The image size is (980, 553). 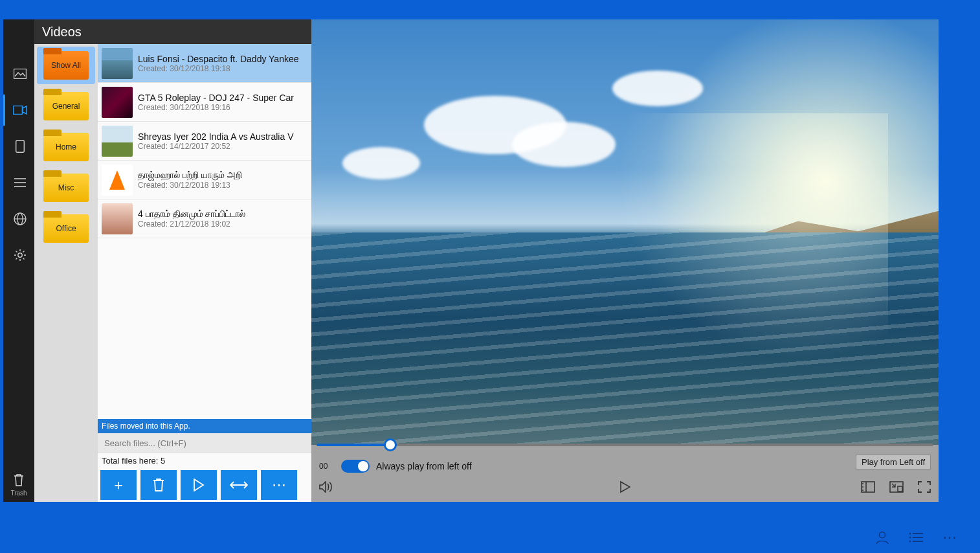 What do you see at coordinates (353, 445) in the screenshot?
I see `seek-fill` at bounding box center [353, 445].